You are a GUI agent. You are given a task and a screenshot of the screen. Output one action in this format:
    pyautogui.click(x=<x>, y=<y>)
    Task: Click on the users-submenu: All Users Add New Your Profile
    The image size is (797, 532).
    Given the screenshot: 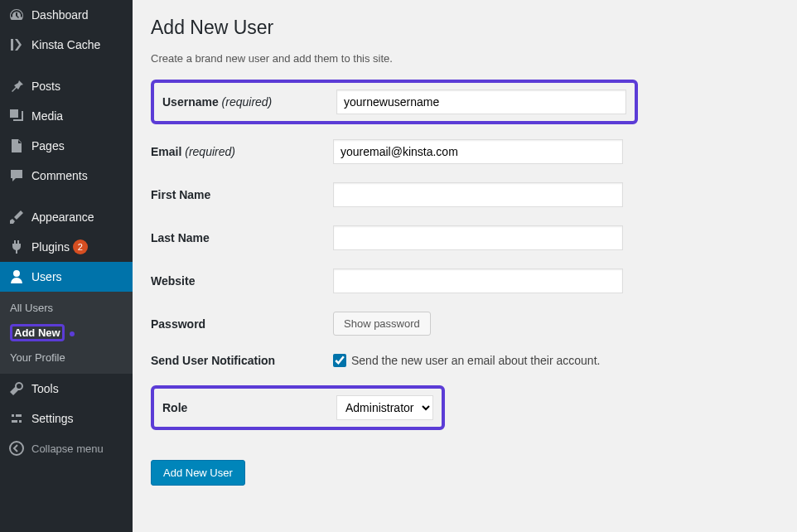 What is the action you would take?
    pyautogui.click(x=66, y=333)
    